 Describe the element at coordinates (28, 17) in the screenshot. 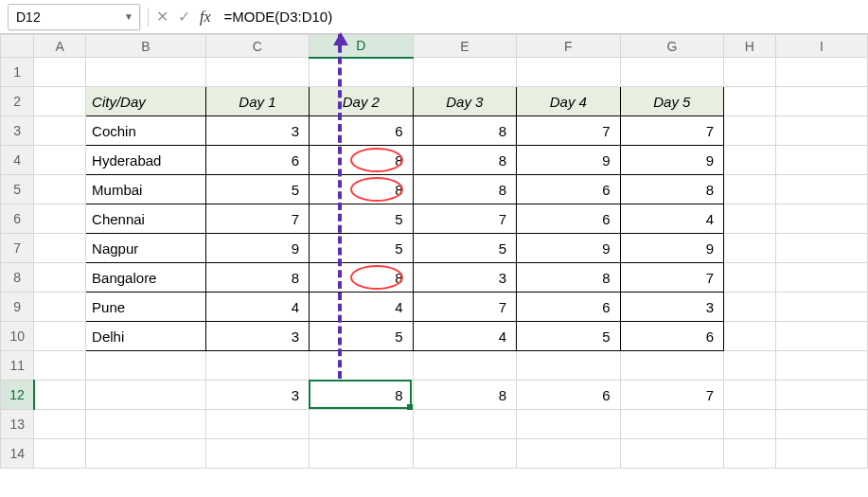

I see `name-box-value: D12` at that location.